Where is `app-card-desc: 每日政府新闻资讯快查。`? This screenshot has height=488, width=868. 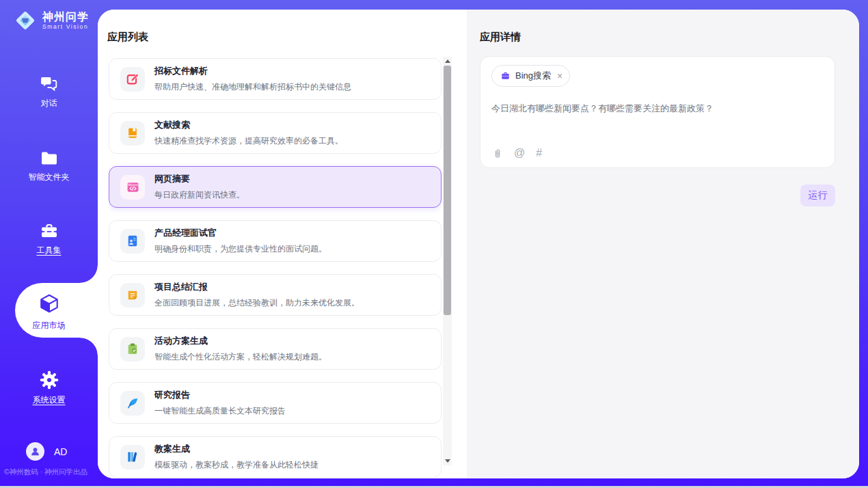
app-card-desc: 每日政府新闻资讯快查。 is located at coordinates (200, 195).